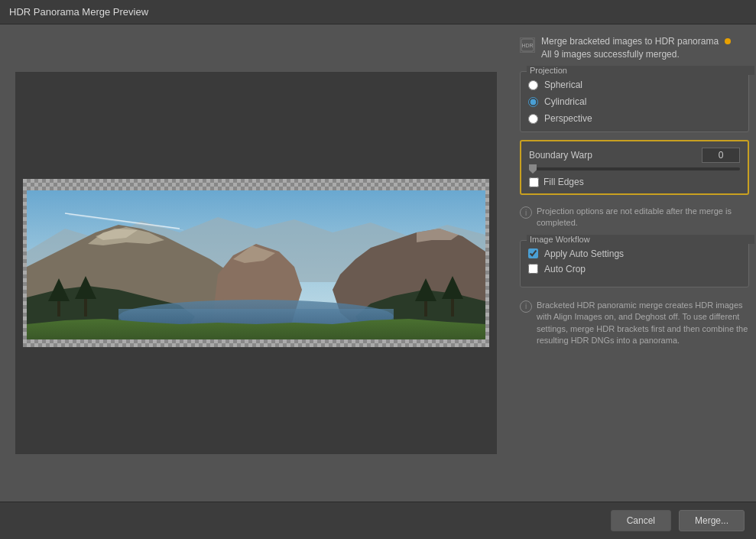  Describe the element at coordinates (634, 155) in the screenshot. I see `boundary-warp-header: Boundary Warp` at that location.